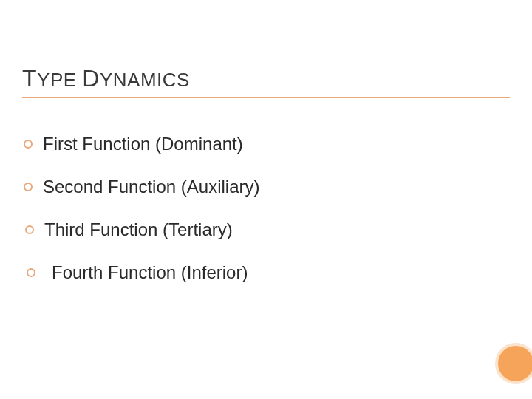  I want to click on list-item: First Function (Dominant), so click(267, 144).